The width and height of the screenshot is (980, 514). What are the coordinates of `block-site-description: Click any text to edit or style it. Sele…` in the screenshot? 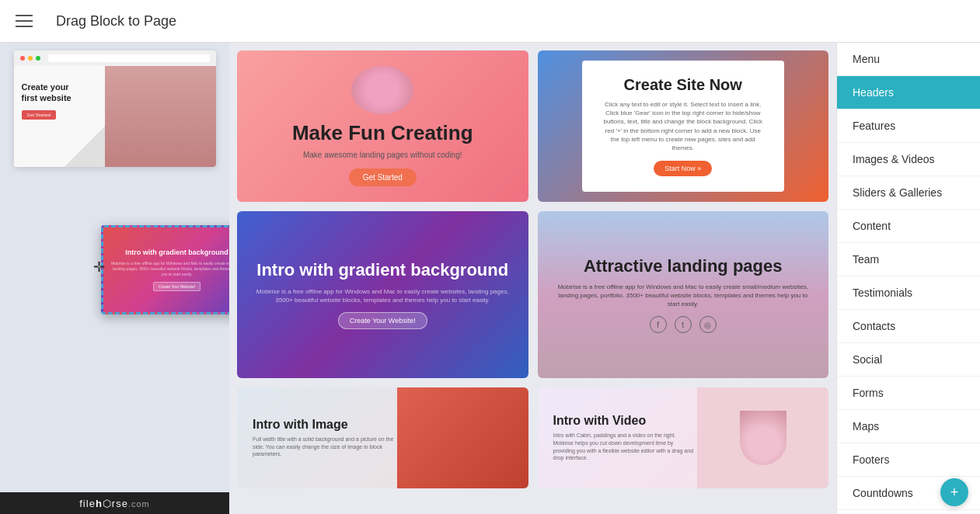 It's located at (683, 126).